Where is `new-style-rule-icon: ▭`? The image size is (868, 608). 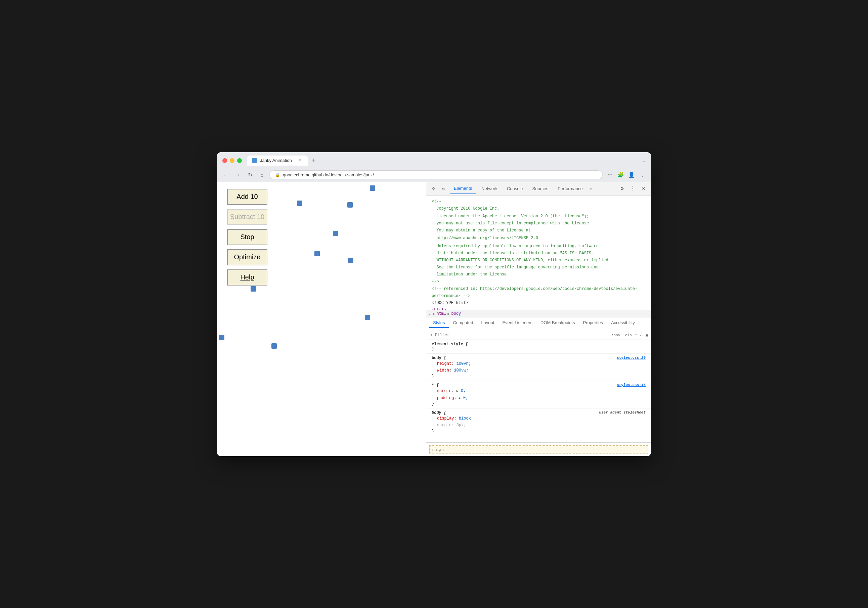
new-style-rule-icon: ▭ is located at coordinates (642, 335).